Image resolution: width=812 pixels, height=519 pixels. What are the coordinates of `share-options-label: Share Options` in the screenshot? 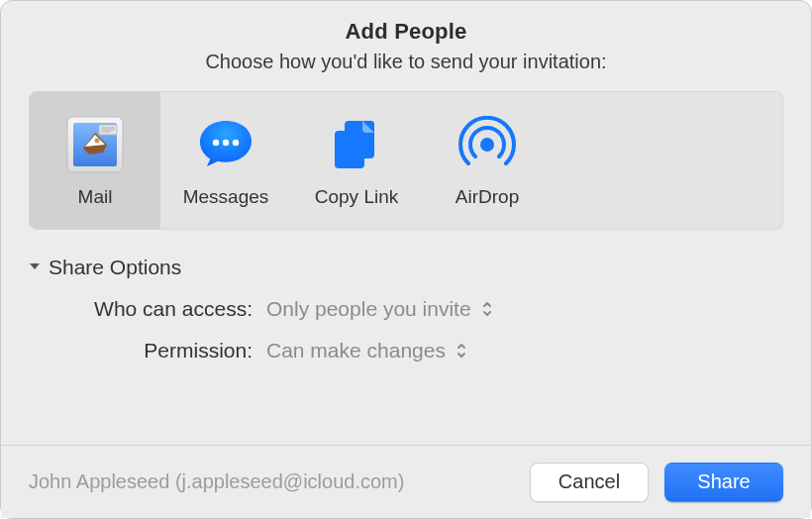 It's located at (115, 267).